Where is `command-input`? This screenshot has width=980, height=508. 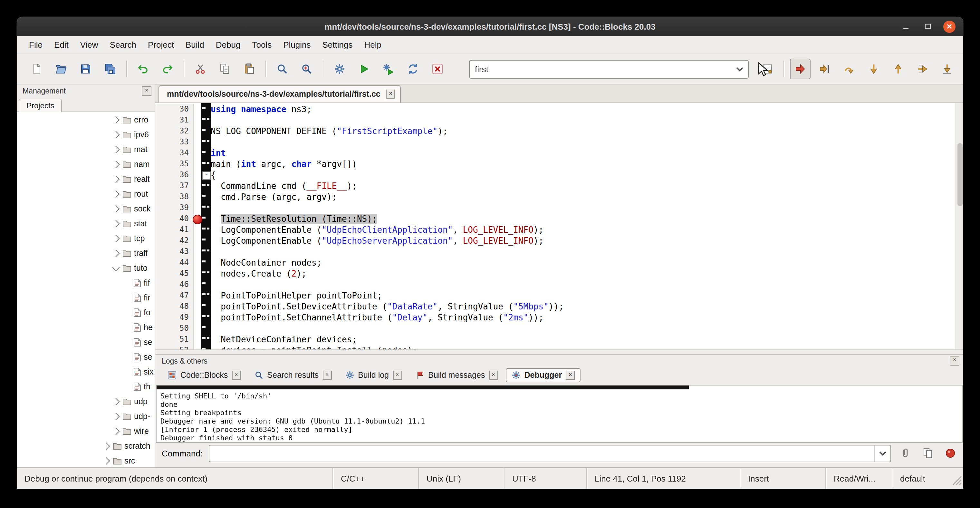 command-input is located at coordinates (542, 453).